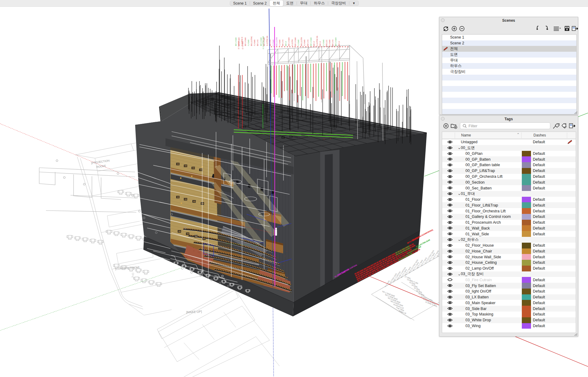 This screenshot has height=377, width=588. Describe the element at coordinates (101, 166) in the screenshot. I see `svg-text: ROOM]` at that location.